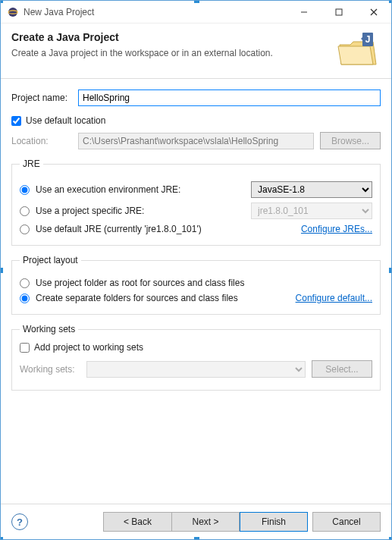  What do you see at coordinates (205, 522) in the screenshot?
I see `next-button: Next >` at bounding box center [205, 522].